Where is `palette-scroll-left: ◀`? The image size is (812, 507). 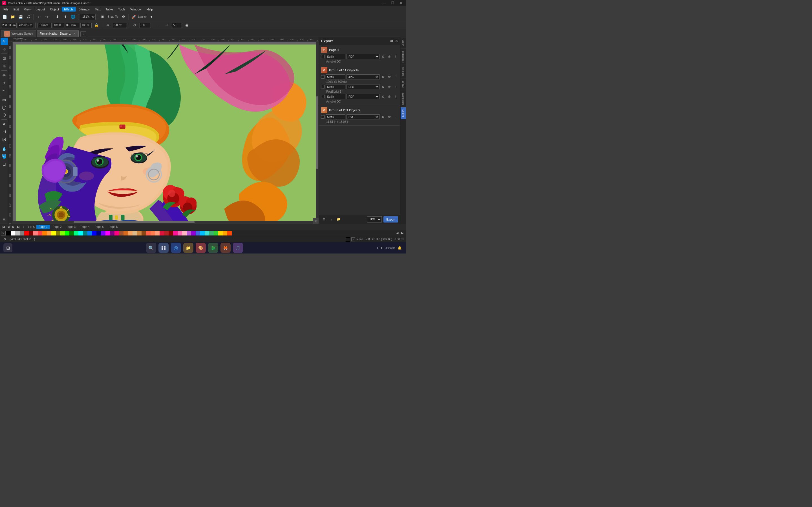 palette-scroll-left: ◀ is located at coordinates (397, 233).